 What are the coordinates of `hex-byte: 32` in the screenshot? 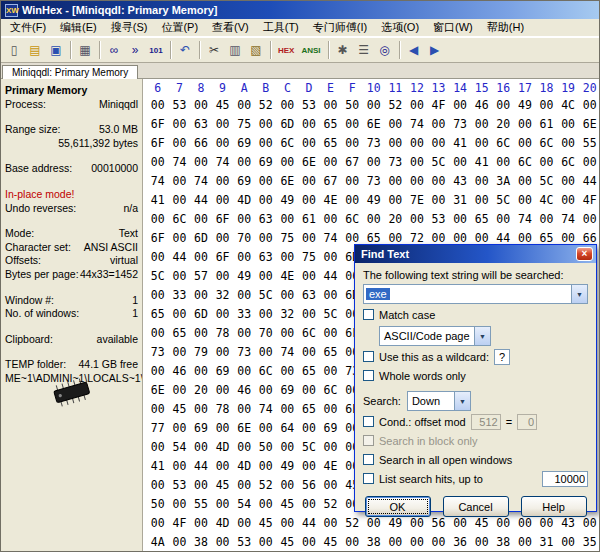 It's located at (223, 296).